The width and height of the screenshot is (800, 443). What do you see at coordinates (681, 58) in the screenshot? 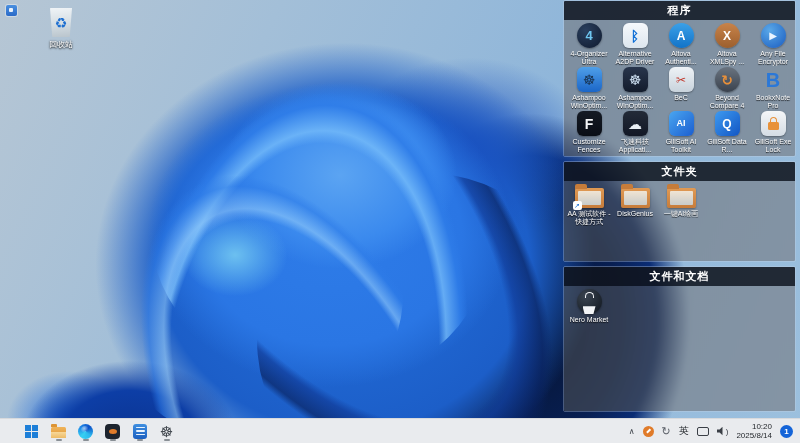
I see `app-label: Altova Authenti...` at bounding box center [681, 58].